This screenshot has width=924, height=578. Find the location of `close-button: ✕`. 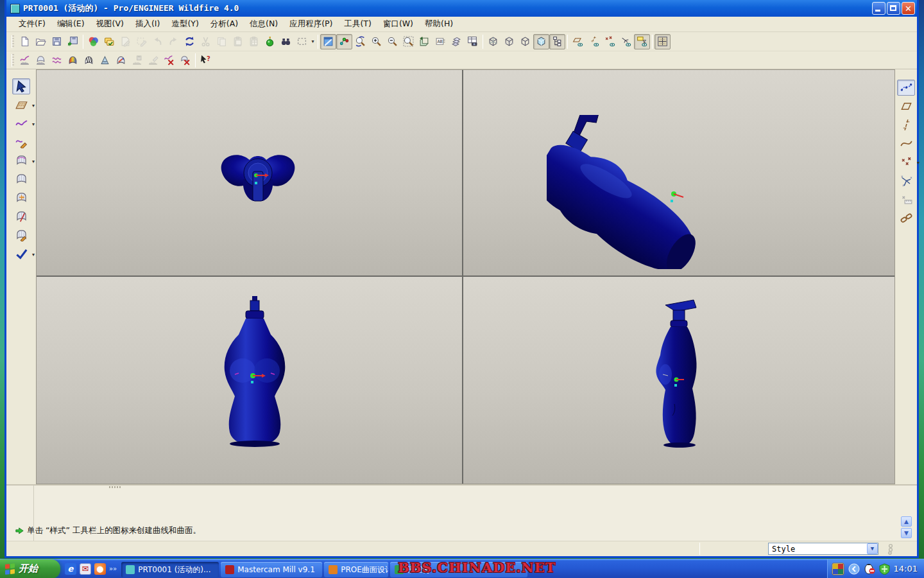

close-button: ✕ is located at coordinates (909, 8).